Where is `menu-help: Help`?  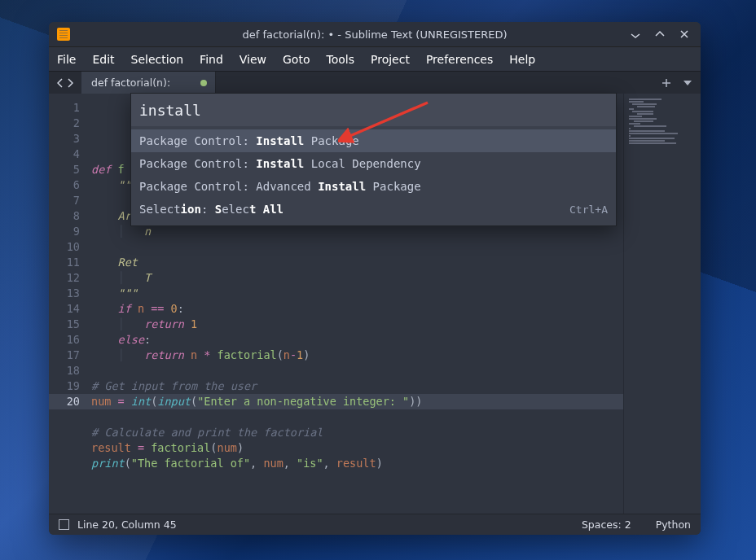 menu-help: Help is located at coordinates (522, 59).